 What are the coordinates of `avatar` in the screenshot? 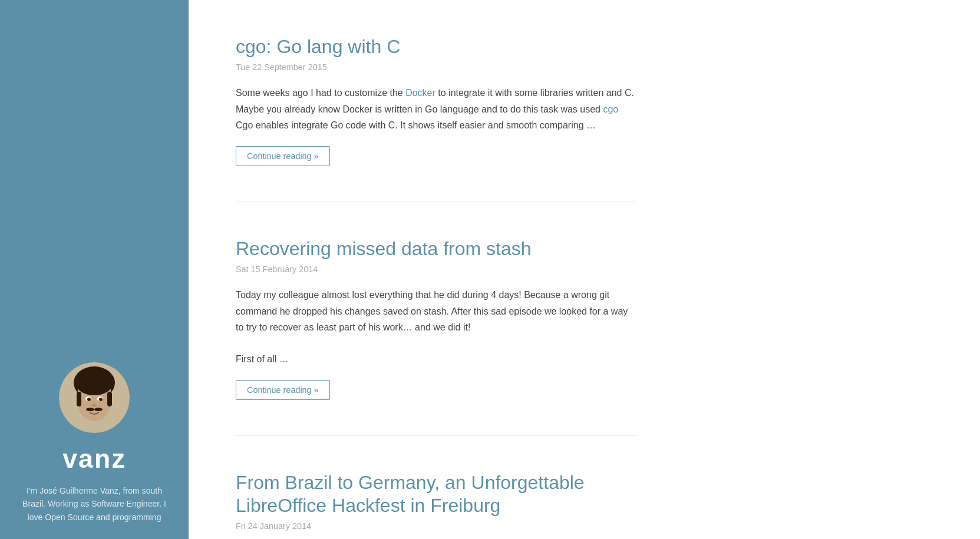 It's located at (94, 398).